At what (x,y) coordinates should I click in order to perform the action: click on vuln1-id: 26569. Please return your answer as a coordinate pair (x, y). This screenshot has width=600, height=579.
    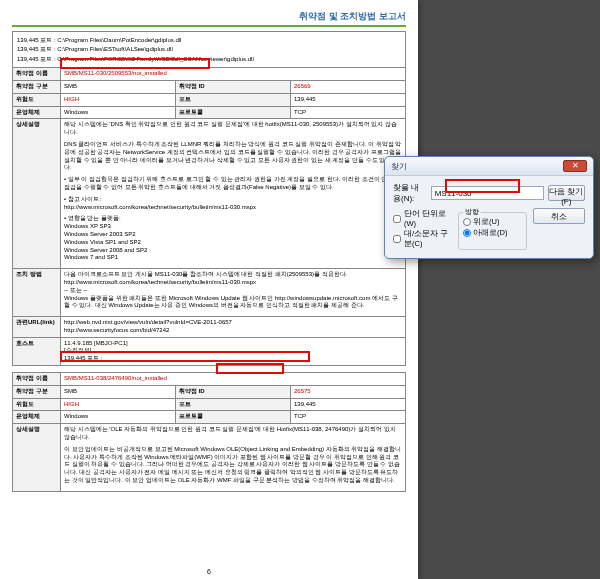
    Looking at the image, I should click on (348, 86).